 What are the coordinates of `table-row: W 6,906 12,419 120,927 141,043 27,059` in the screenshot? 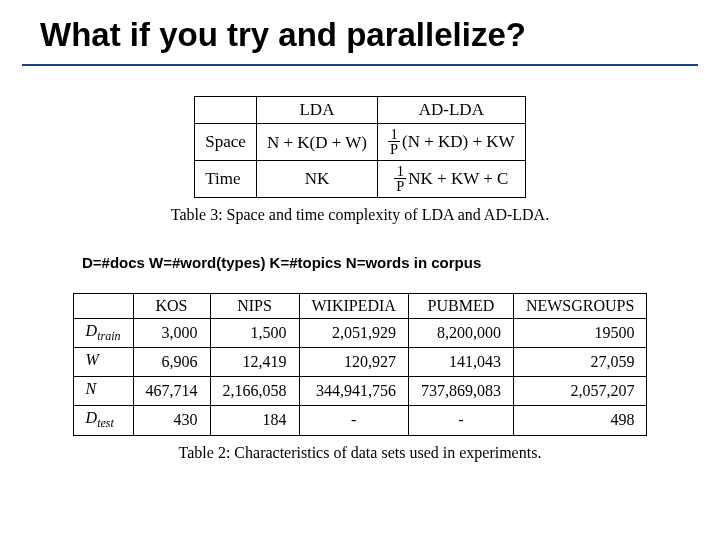 It's located at (360, 362).